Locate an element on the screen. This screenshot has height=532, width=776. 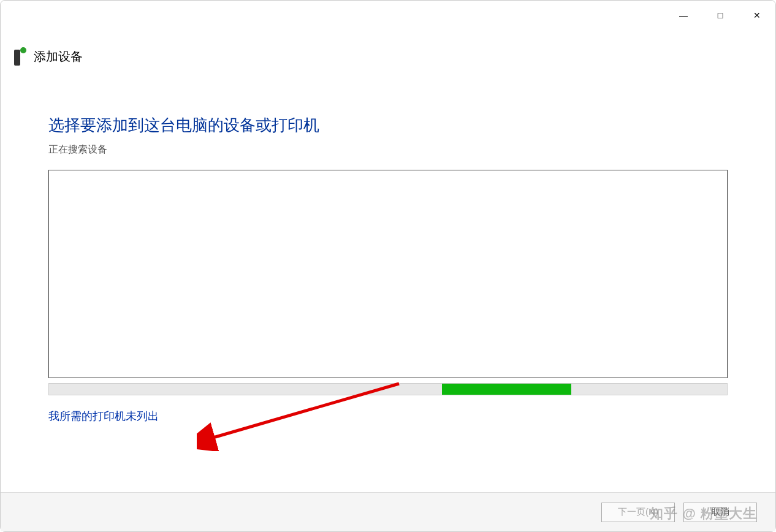
window-controls: — □ ✕ is located at coordinates (720, 15).